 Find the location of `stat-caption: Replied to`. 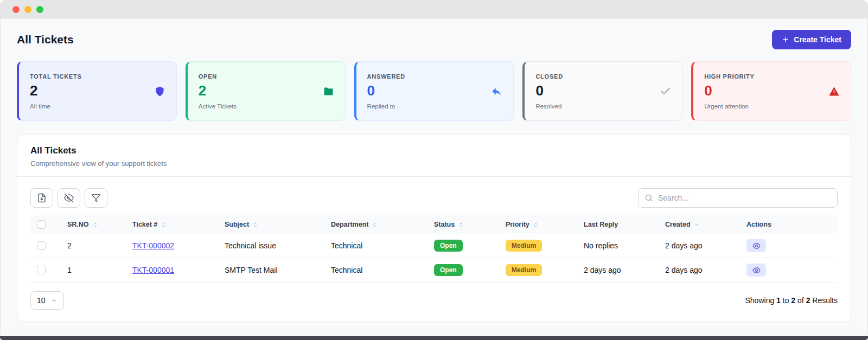

stat-caption: Replied to is located at coordinates (386, 106).